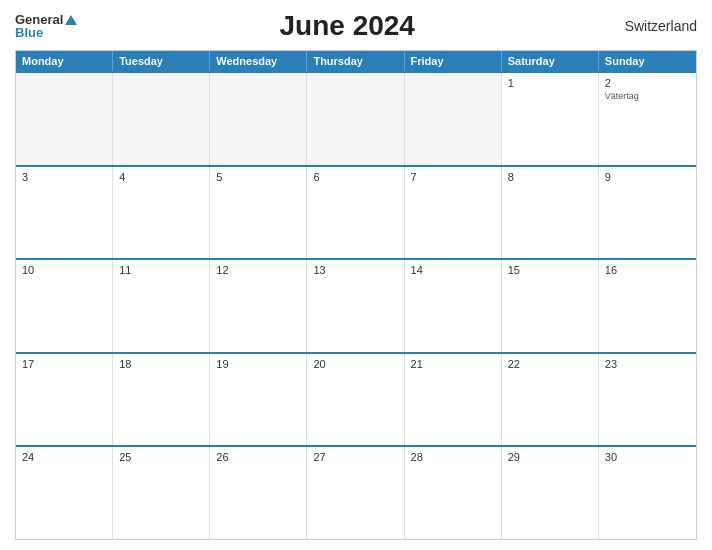  Describe the element at coordinates (258, 306) in the screenshot. I see `cell-june-12: 12` at that location.